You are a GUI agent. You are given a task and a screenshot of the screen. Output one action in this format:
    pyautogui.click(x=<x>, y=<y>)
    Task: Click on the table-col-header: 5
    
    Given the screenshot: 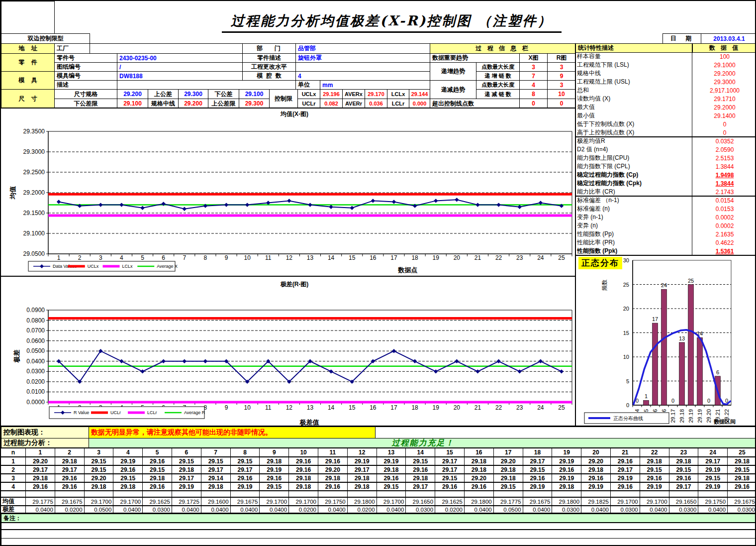 What is the action you would take?
    pyautogui.click(x=157, y=452)
    